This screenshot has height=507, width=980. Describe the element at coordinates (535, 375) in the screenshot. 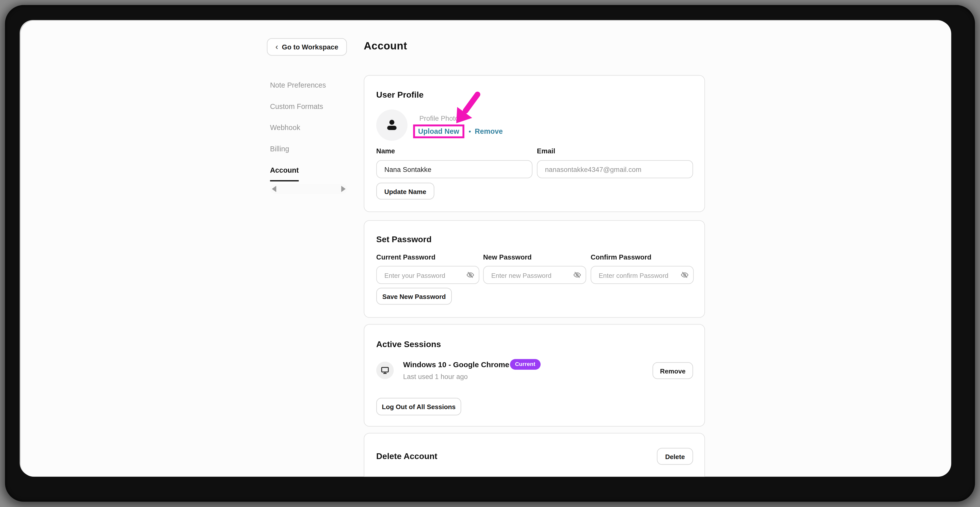

I see `active-sessions-card: Active Sessions Windows 10 - Google Chro…` at that location.